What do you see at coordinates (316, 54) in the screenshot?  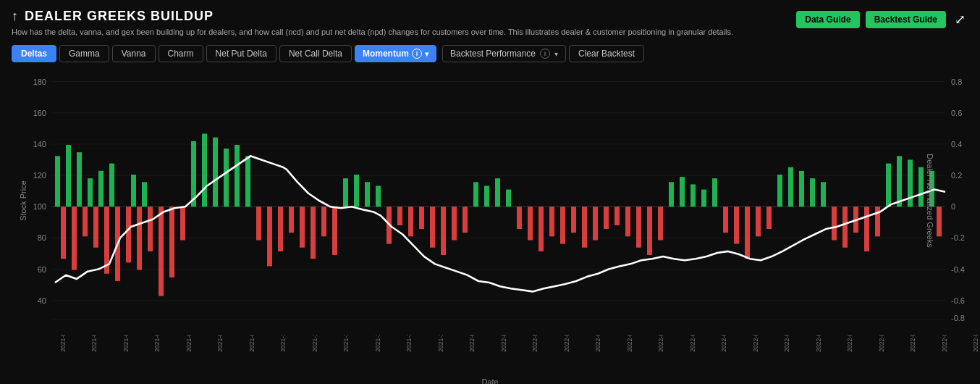 I see `tab-net-call-delta: Net Call Delta` at bounding box center [316, 54].